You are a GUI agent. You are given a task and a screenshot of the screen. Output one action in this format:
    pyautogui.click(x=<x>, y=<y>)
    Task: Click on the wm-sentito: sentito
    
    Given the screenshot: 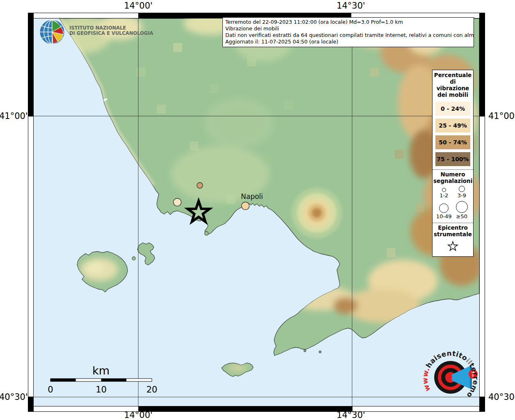 What is the action you would take?
    pyautogui.click(x=452, y=356)
    